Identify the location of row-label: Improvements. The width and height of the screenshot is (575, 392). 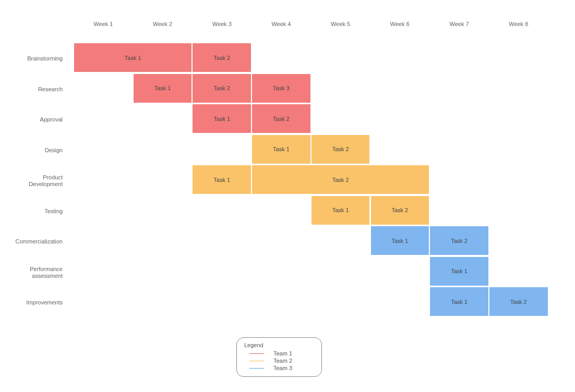
(31, 302).